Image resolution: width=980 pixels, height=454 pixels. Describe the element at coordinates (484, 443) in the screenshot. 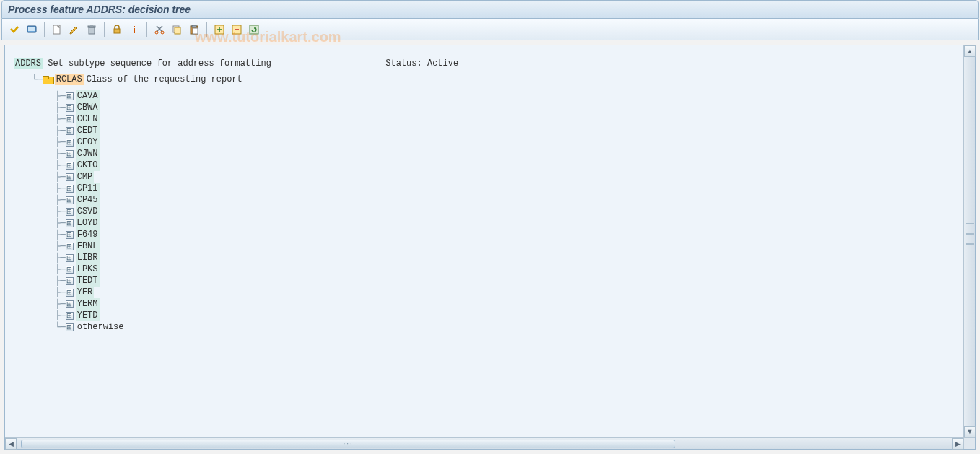

I see `horizontal-scrollbar: ◀ ▶` at that location.